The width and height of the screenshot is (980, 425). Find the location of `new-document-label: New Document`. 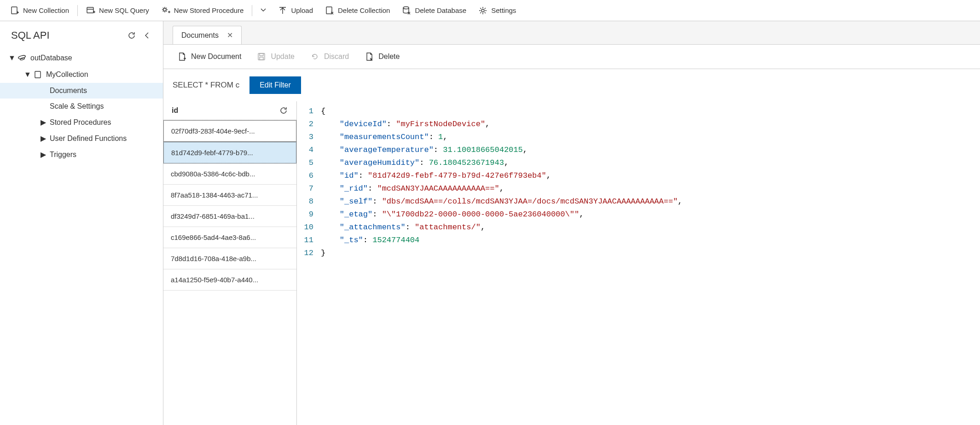

new-document-label: New Document is located at coordinates (216, 57).